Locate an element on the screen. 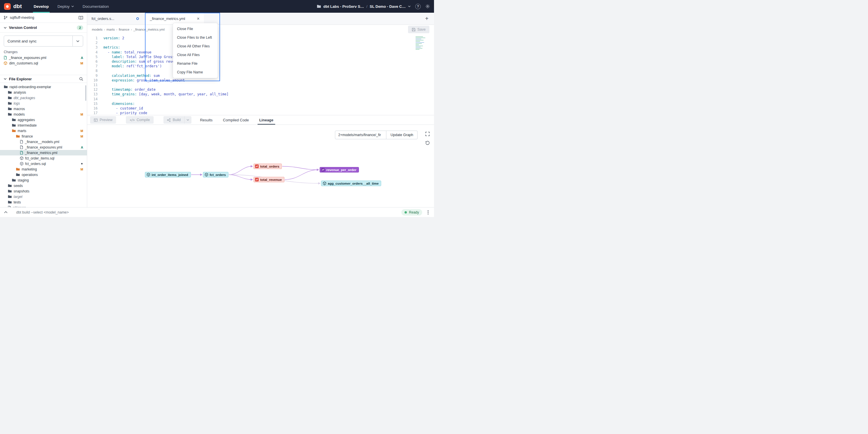 This screenshot has width=868, height=434. tree-item-macros: macros is located at coordinates (43, 109).